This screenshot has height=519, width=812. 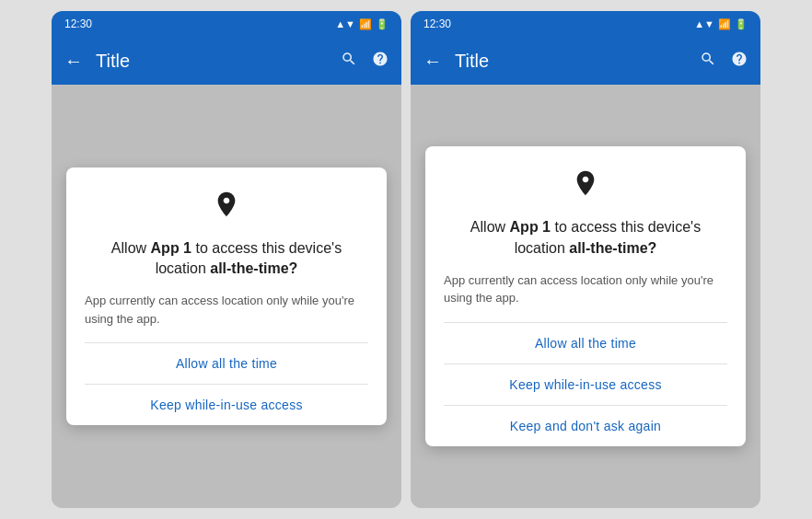 What do you see at coordinates (433, 61) in the screenshot?
I see `back-button-2: ←` at bounding box center [433, 61].